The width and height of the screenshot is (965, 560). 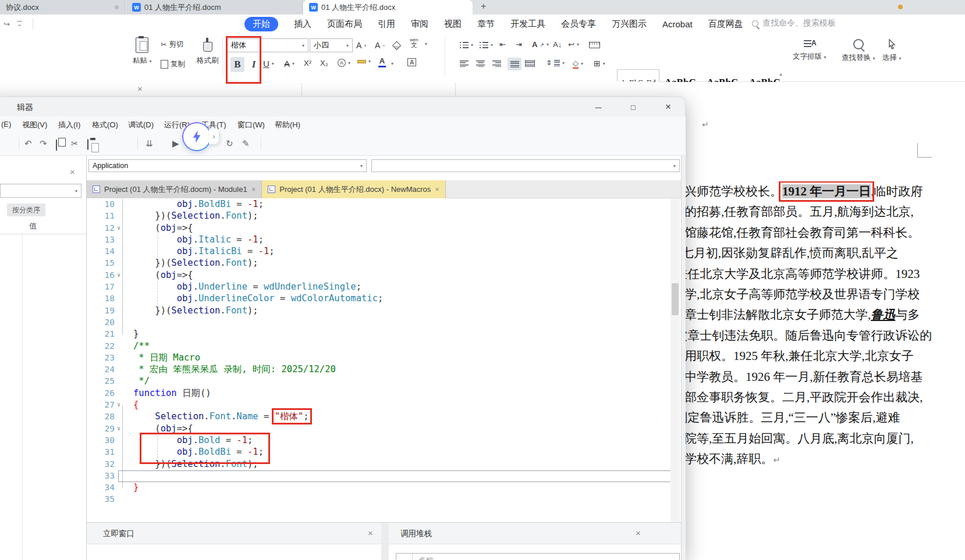 What do you see at coordinates (515, 64) in the screenshot?
I see `justify-button` at bounding box center [515, 64].